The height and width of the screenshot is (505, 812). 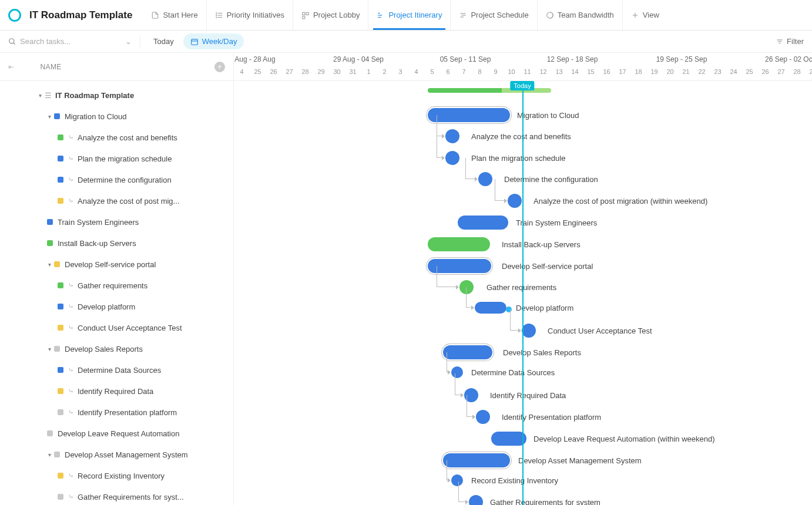 What do you see at coordinates (116, 391) in the screenshot?
I see `tree-row: ⤷Identify Required Data` at bounding box center [116, 391].